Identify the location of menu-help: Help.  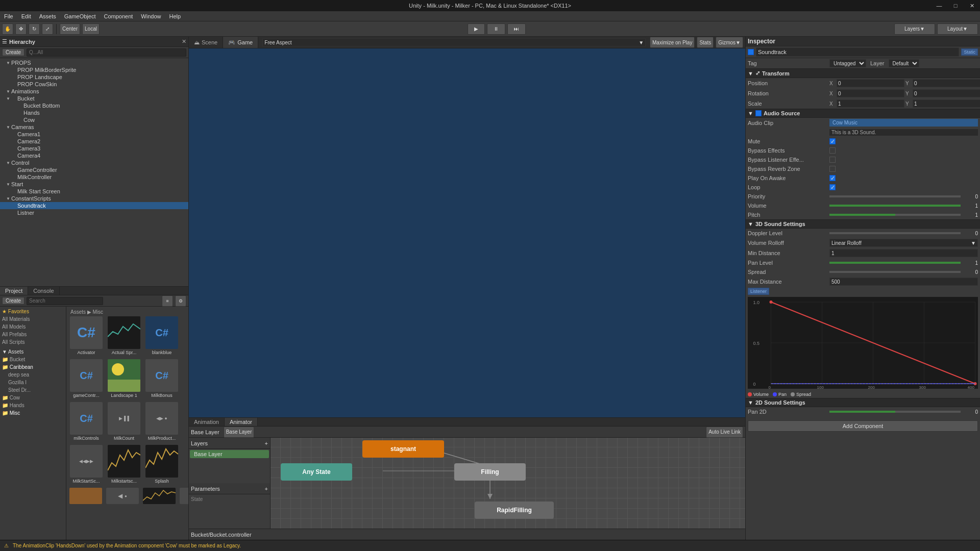
(175, 16).